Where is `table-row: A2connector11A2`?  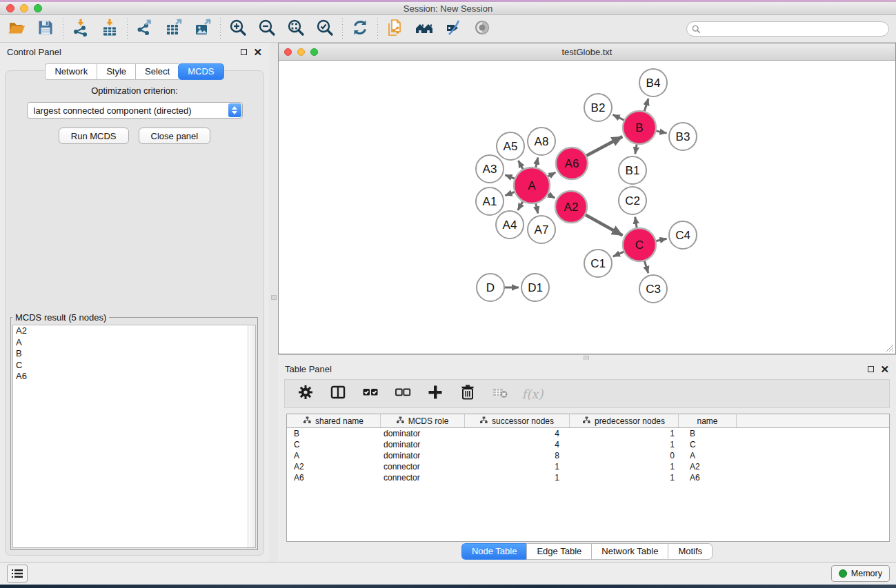
table-row: A2connector11A2 is located at coordinates (588, 467).